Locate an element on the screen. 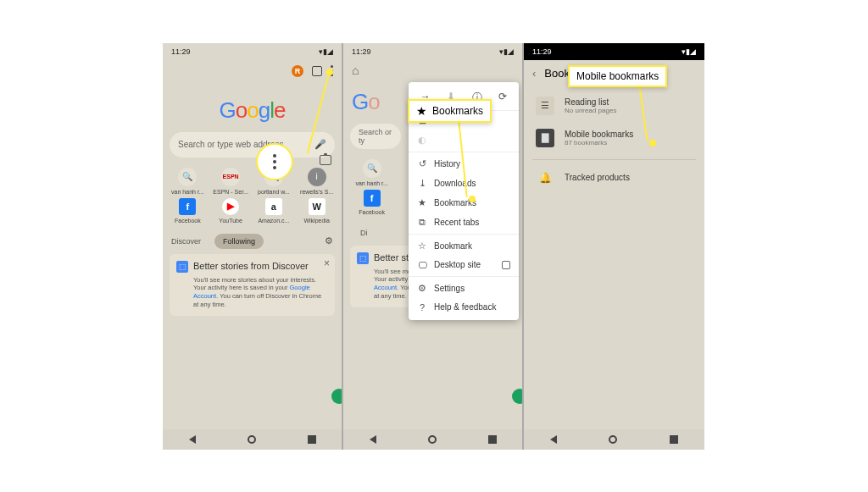 The image size is (868, 492). refresh-icon: ⟳ is located at coordinates (503, 98).